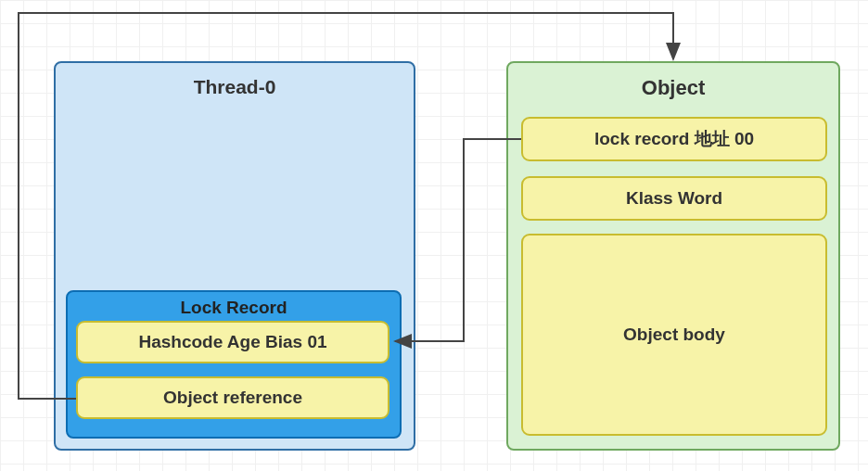  I want to click on klass-word-label: Klass Word, so click(674, 198).